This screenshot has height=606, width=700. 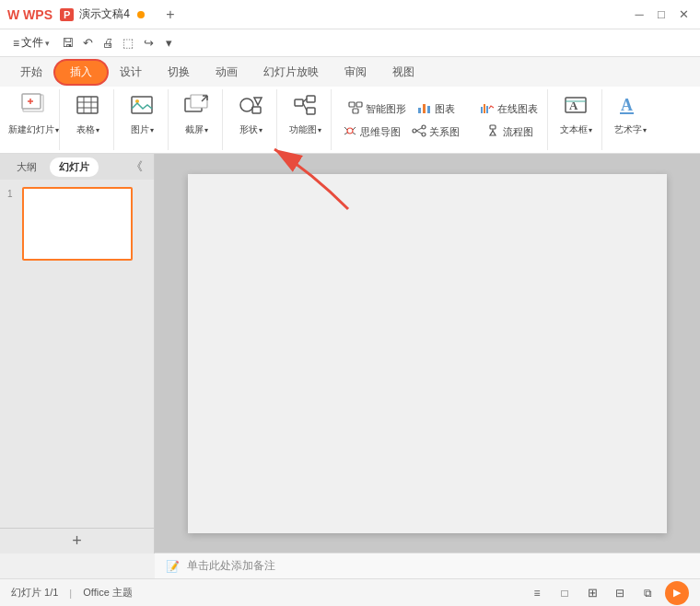 What do you see at coordinates (32, 42) in the screenshot?
I see `file-menu-label: 文件` at bounding box center [32, 42].